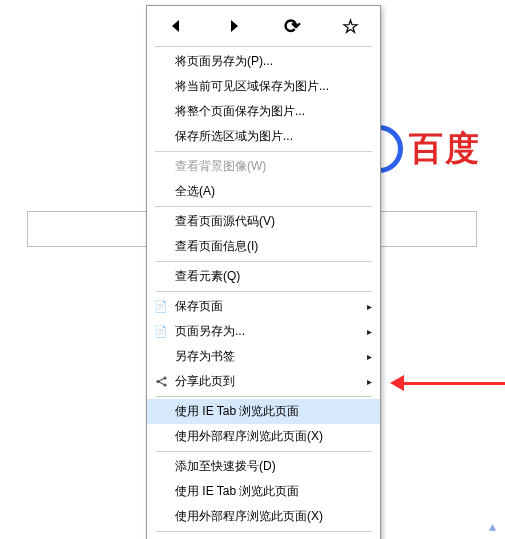 The width and height of the screenshot is (505, 539). I want to click on menu-use-external-1: 使用外部程序浏览此页面(X), so click(264, 436).